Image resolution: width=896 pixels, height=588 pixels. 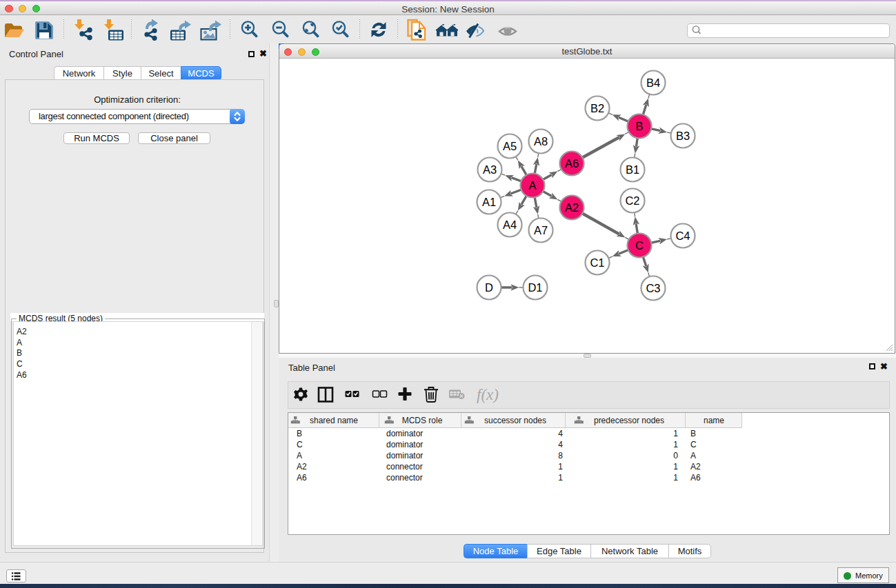 I want to click on svg-text: A1, so click(x=489, y=202).